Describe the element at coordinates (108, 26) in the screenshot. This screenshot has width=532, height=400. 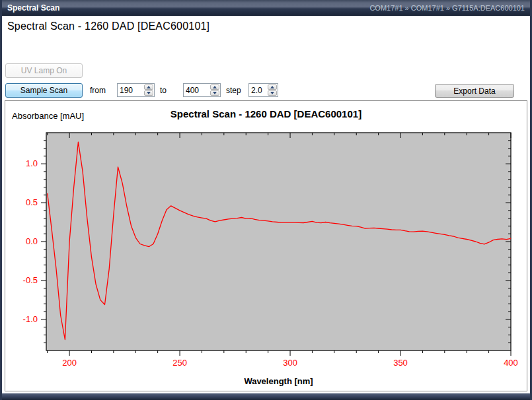
I see `page-title: Spectral Scan - 1260 DAD [DEAC600101]` at that location.